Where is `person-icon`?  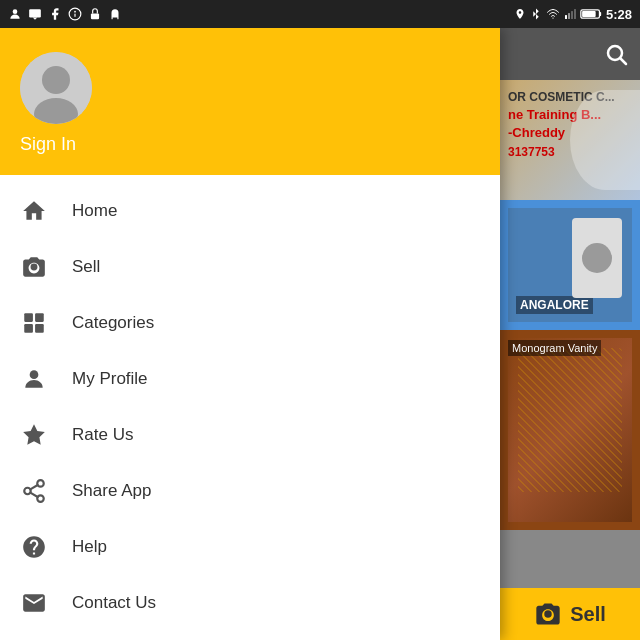
person-icon is located at coordinates (34, 379).